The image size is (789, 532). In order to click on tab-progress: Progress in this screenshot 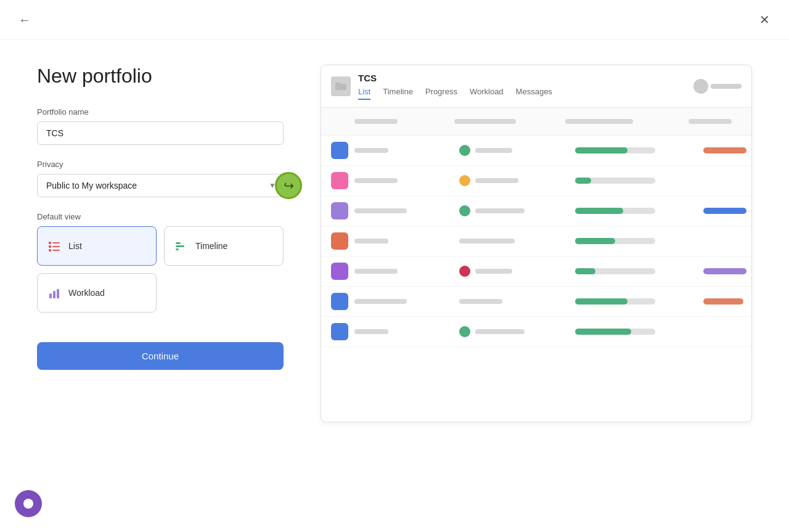, I will do `click(441, 94)`.